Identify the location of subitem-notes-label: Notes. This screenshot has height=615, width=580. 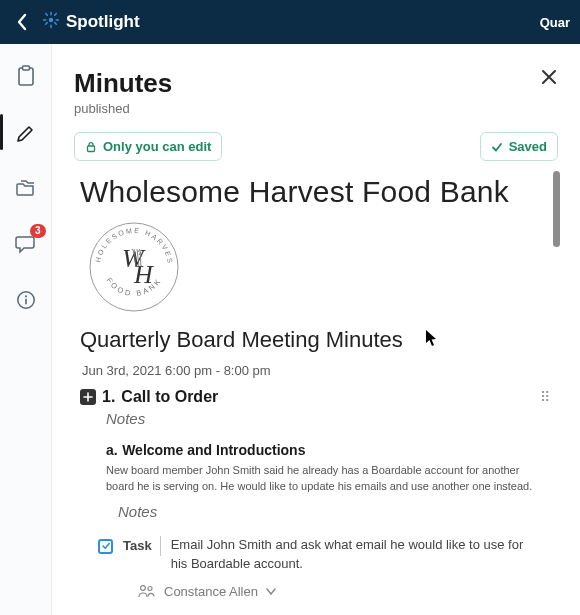
(335, 512).